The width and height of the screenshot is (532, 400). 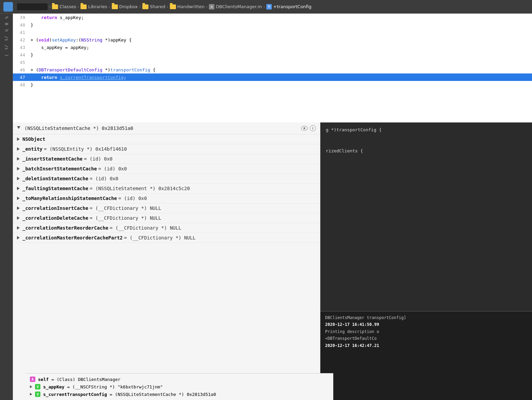 I want to click on file-m-icon: m, so click(x=212, y=7).